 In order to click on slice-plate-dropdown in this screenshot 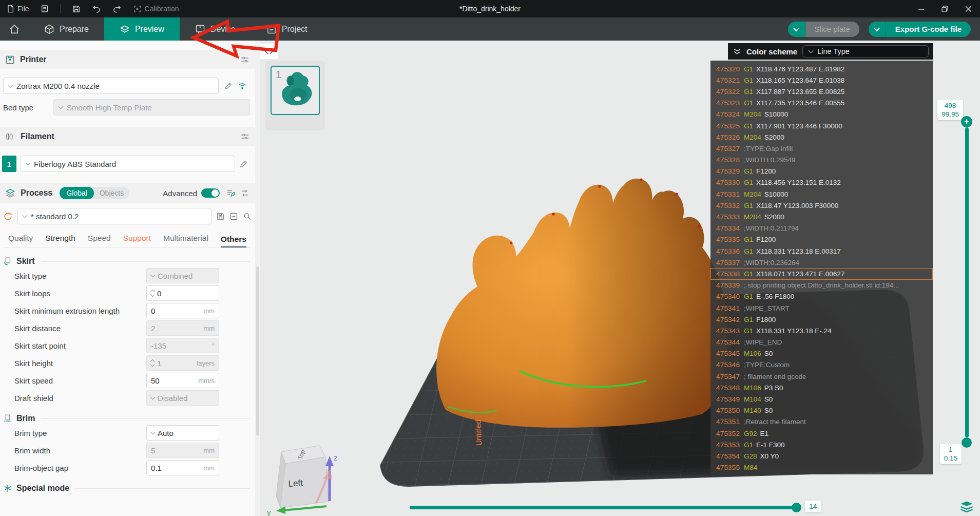, I will do `click(797, 29)`.